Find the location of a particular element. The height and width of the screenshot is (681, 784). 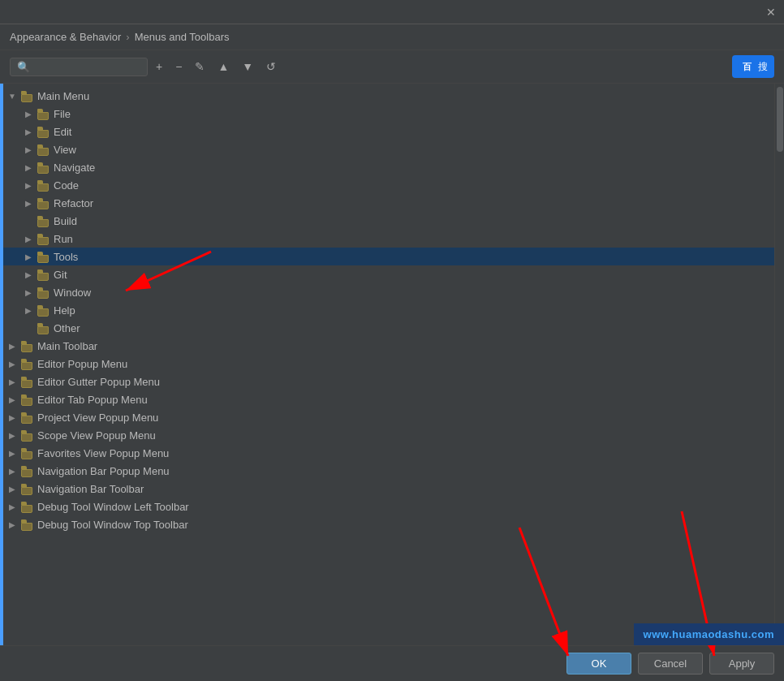

chevron-run is located at coordinates (28, 239).